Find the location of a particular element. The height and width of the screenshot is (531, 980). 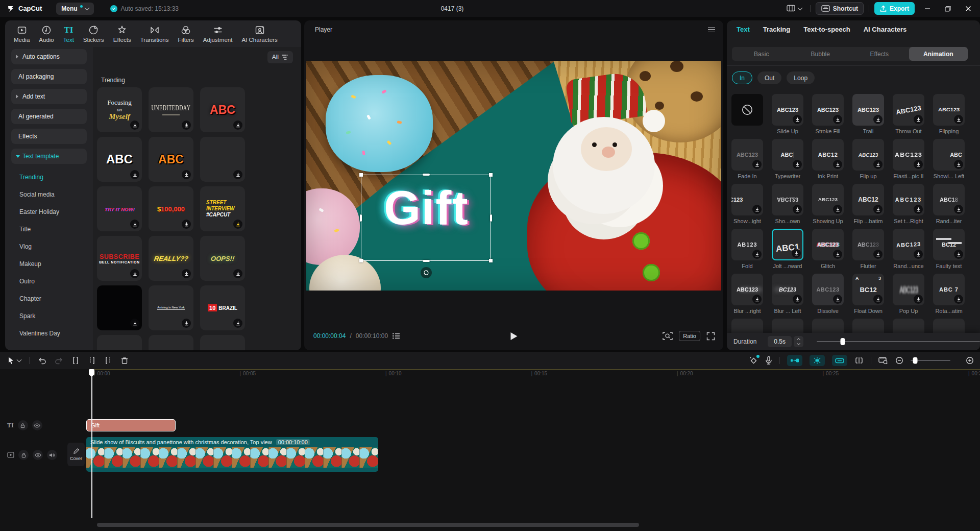

animation-tile-elastic: ABC123 is located at coordinates (909, 155).